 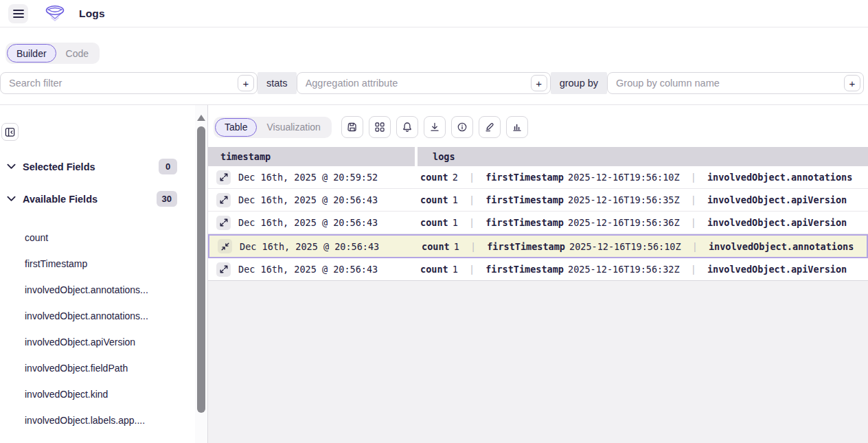 I want to click on row-log-summary: count2 | firstTimestamp2025-12-16T19:56:…, so click(x=644, y=177).